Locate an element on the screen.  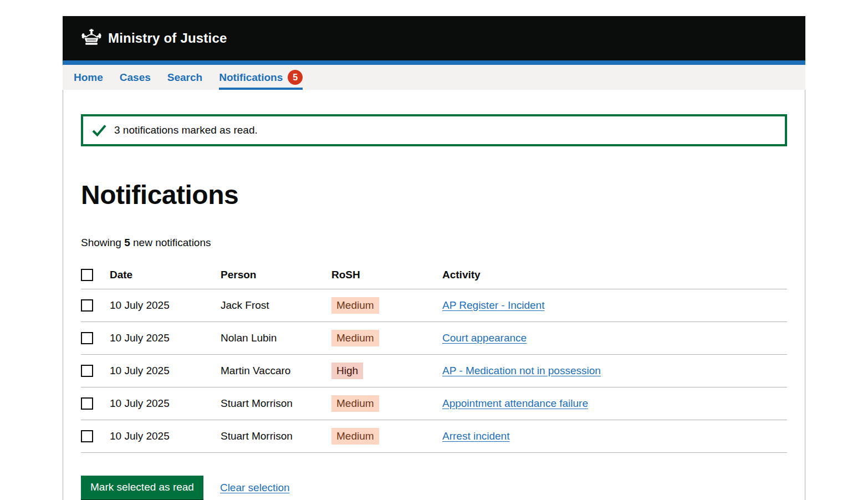
cell-person: Nolan Lubin is located at coordinates (276, 338).